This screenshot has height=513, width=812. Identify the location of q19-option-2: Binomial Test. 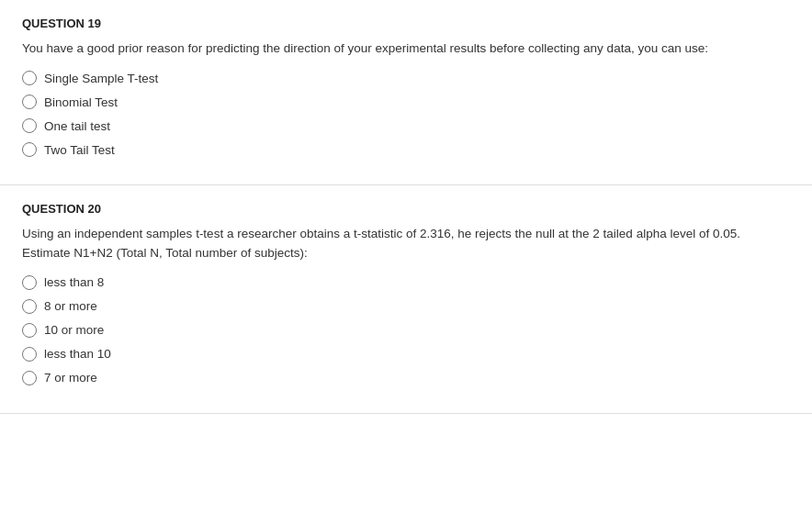
(406, 102).